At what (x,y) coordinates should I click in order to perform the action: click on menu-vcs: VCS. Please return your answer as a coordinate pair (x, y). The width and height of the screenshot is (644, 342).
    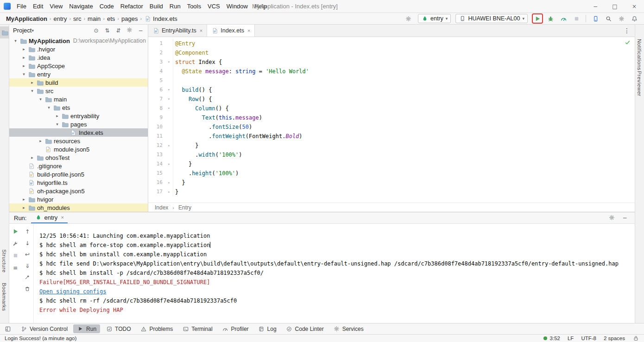
    Looking at the image, I should click on (214, 6).